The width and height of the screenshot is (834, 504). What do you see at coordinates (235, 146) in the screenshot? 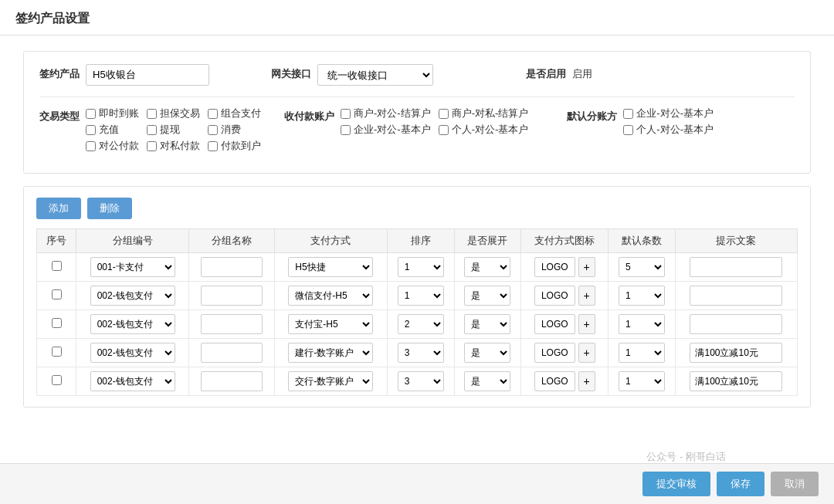
I see `txn-type-transfer: 付款到户` at bounding box center [235, 146].